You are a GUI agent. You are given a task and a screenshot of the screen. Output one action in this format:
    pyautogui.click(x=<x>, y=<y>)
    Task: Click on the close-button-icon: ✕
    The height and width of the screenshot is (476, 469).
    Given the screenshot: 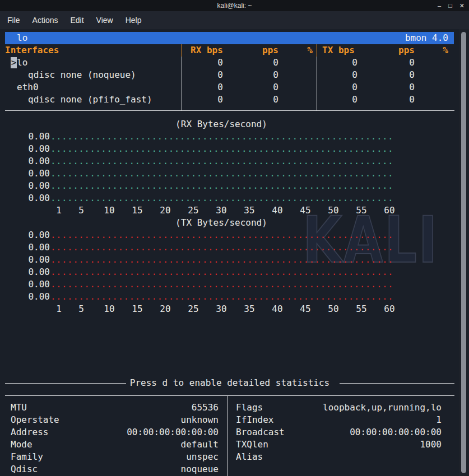 What is the action you would take?
    pyautogui.click(x=462, y=6)
    